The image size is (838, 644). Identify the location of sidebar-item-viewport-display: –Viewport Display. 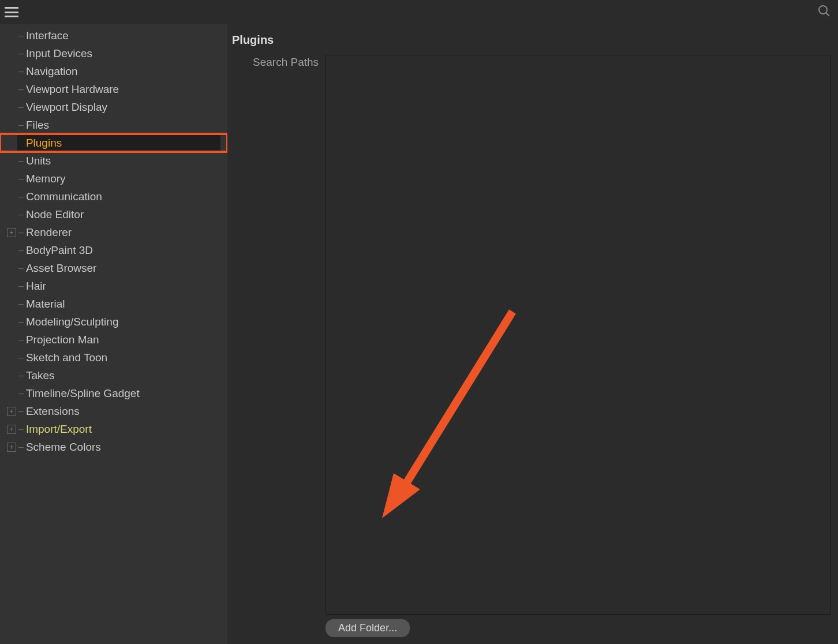
(114, 107).